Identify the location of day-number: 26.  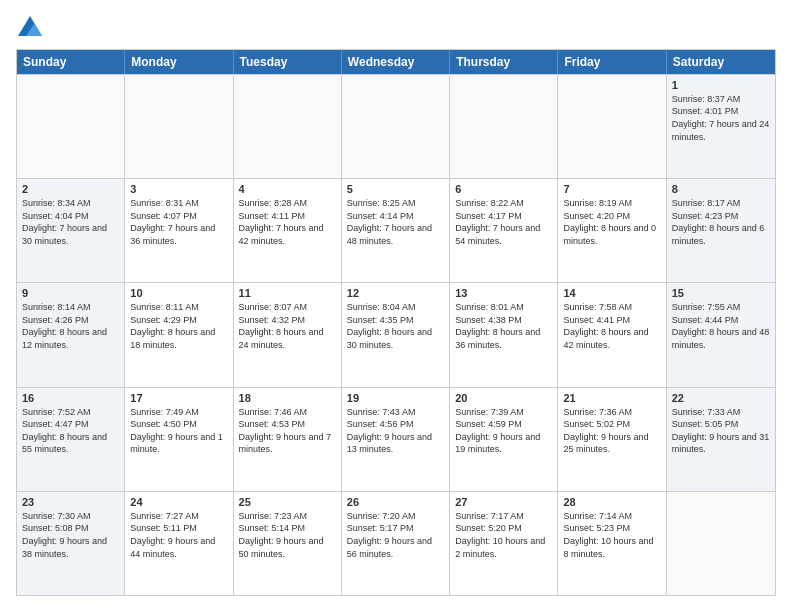
(396, 502).